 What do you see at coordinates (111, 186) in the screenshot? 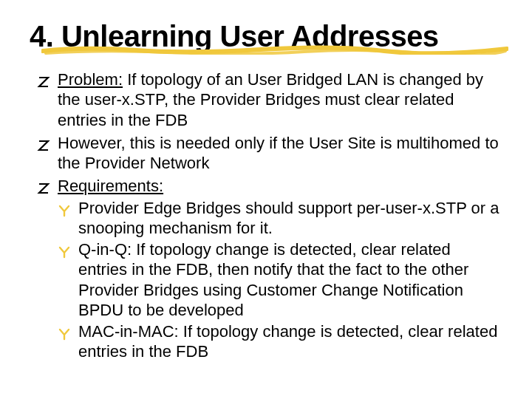
I see `list-item-text: Requirements:` at bounding box center [111, 186].